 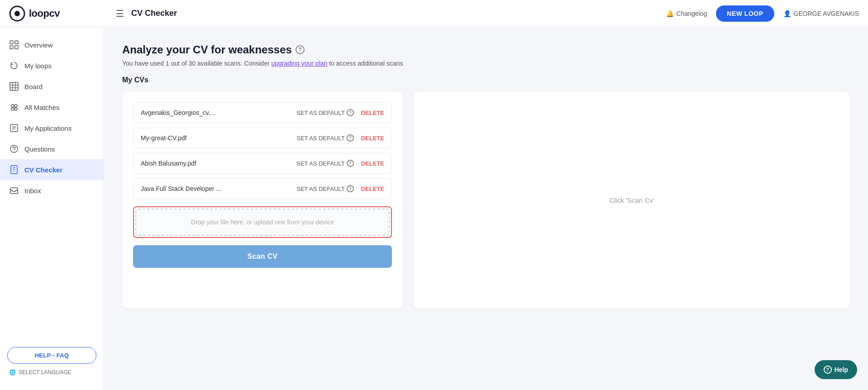 What do you see at coordinates (486, 63) in the screenshot?
I see `subtitle: You have used 1 out of 30 available scan…` at bounding box center [486, 63].